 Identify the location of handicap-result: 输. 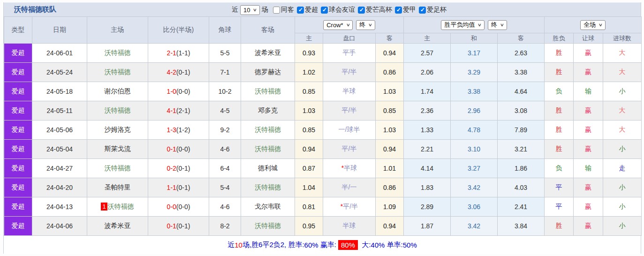
(588, 169).